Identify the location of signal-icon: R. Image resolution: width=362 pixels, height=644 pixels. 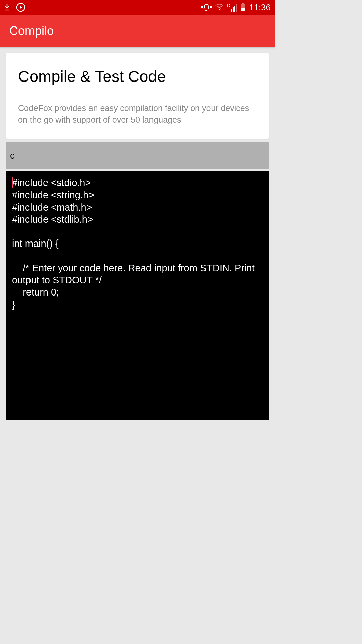
(232, 7).